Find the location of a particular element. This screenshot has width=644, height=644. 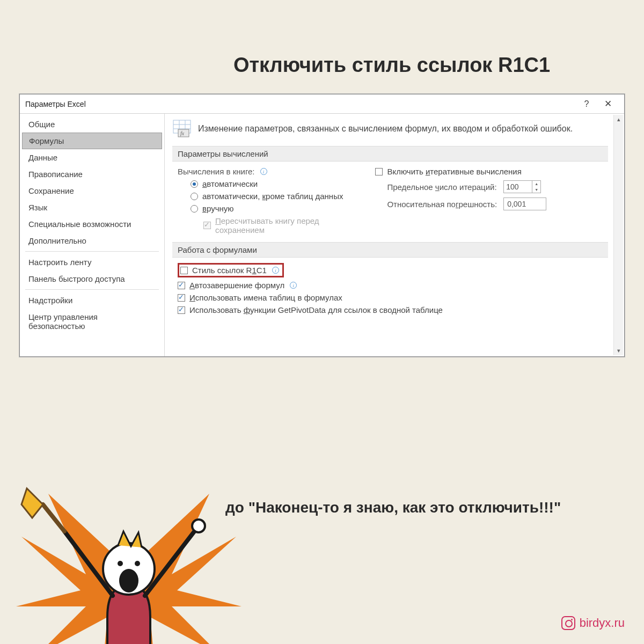

content-header: Изменение параметров, связанных с вычисл… is located at coordinates (385, 129).